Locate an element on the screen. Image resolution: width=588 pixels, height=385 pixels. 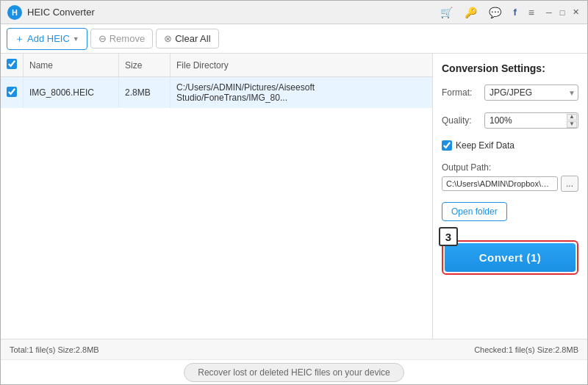
col-checkbox is located at coordinates (12, 65).